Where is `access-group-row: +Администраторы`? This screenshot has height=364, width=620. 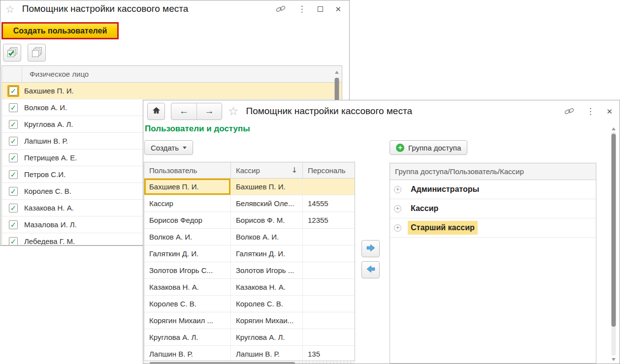
access-group-row: +Администраторы is located at coordinates (493, 190).